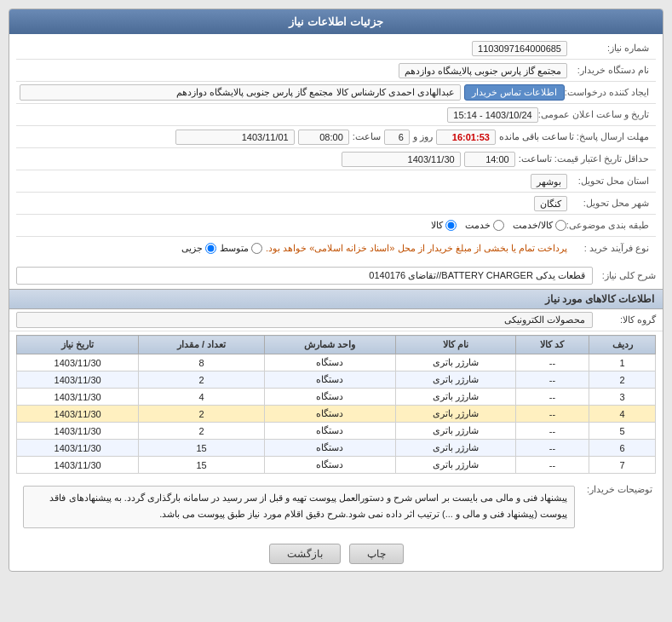 This screenshot has height=622, width=672. What do you see at coordinates (514, 92) in the screenshot?
I see `tamas-kharidar-button: اطلاعات تماس خریدار` at bounding box center [514, 92].